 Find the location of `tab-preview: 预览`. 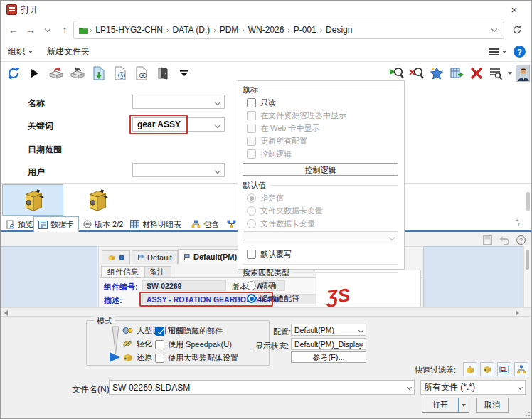

tab-preview: 预览 is located at coordinates (20, 224).